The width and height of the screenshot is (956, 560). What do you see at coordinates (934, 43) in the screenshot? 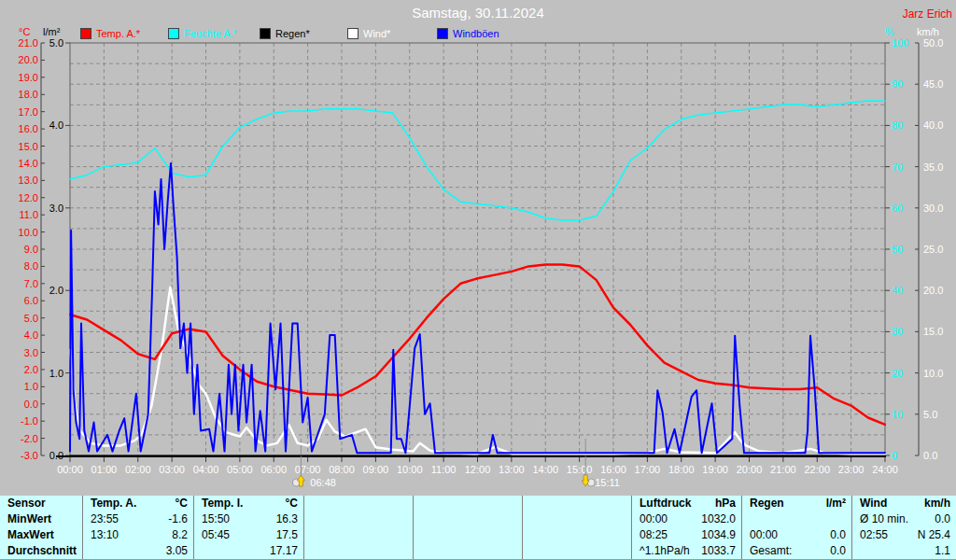
I see `wind-axis-tick-label: 50.0` at bounding box center [934, 43].